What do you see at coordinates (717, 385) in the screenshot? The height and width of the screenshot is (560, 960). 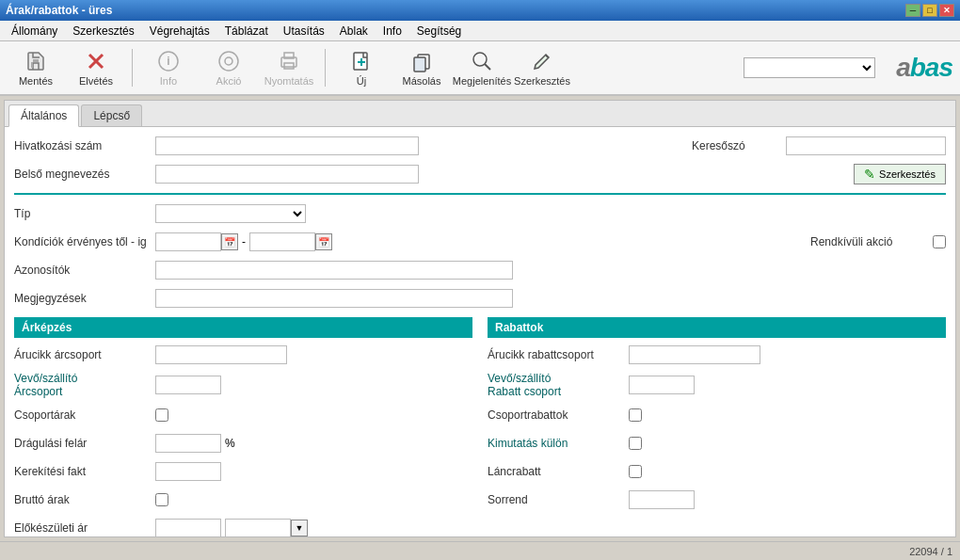 I see `vevo-szallito-rabattcsoport-row: Vevő/szállítóRabatt csoport` at bounding box center [717, 385].